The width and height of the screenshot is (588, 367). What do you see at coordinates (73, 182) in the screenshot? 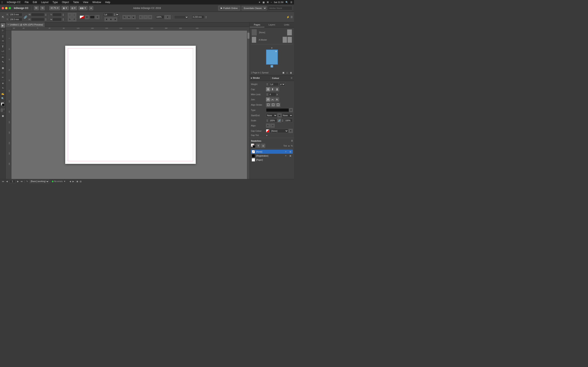
I see `scroll-right-btn: ▶` at bounding box center [73, 182].